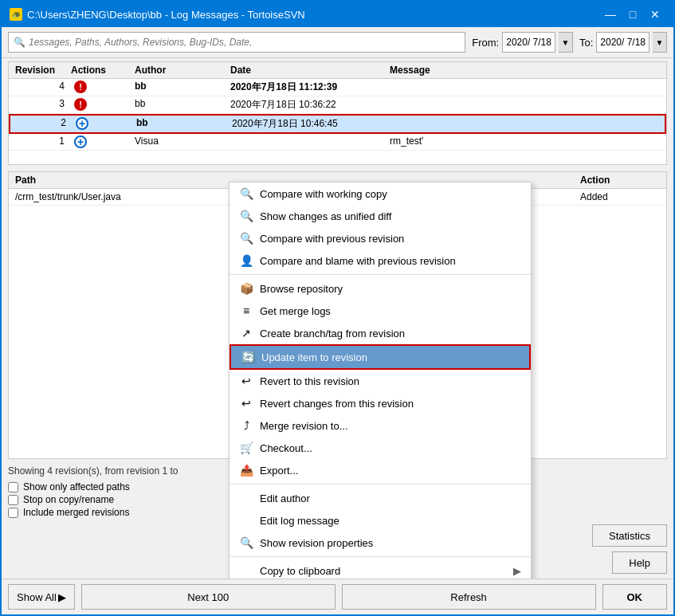  Describe the element at coordinates (62, 598) in the screenshot. I see `show-all-arrow: ▶` at that location.